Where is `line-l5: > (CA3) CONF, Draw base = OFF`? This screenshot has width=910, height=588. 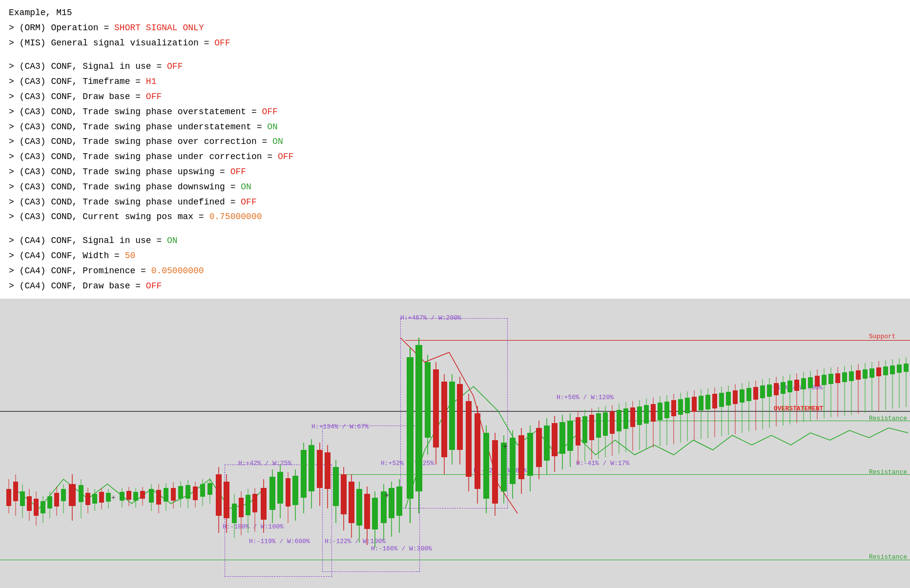
line-l5: > (CA3) CONF, Draw base = OFF is located at coordinates (455, 97).